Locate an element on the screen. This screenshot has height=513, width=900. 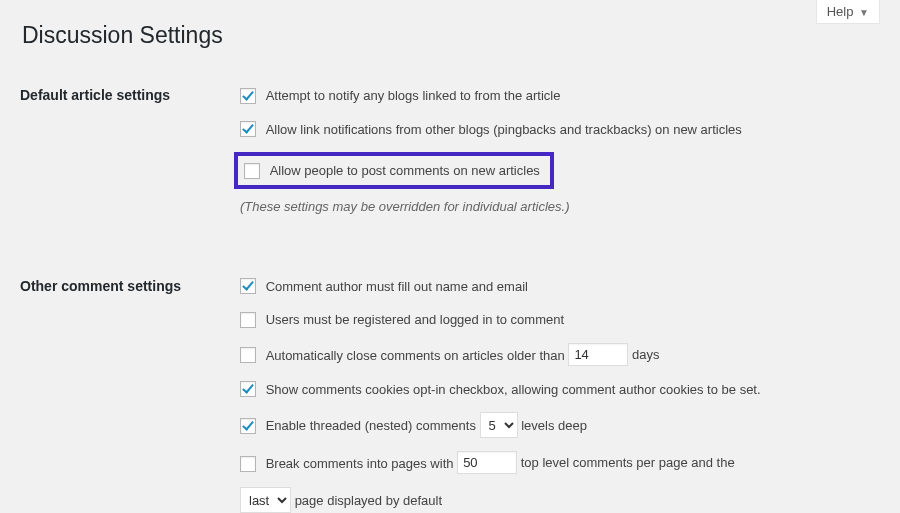
checkbox-allow-pingbacks is located at coordinates (248, 129).